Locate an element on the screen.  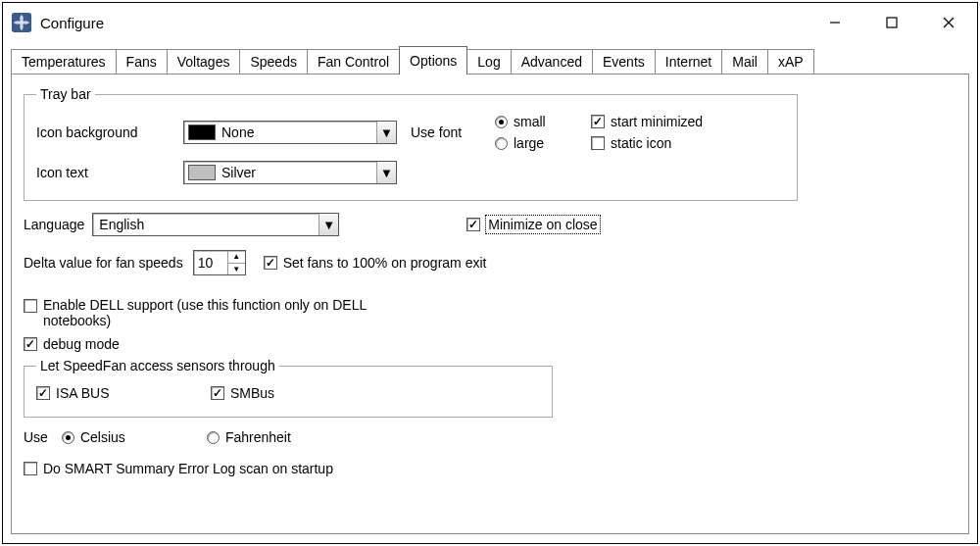
language-value: English is located at coordinates (206, 224).